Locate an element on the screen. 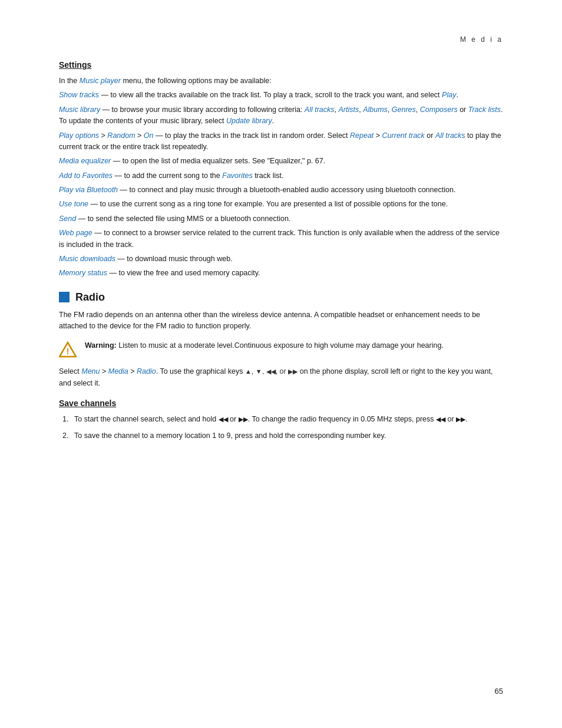  save-channels-list: To start the channel search, select and … is located at coordinates (281, 428).